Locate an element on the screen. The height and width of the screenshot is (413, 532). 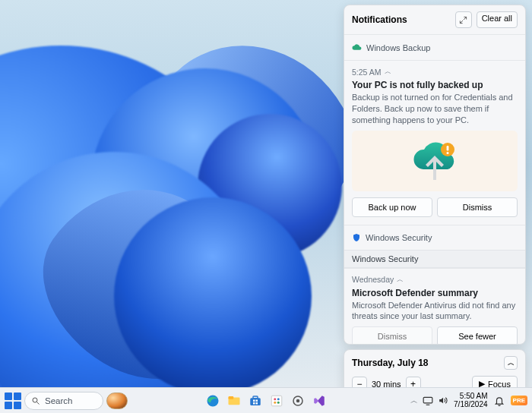
system-tray: ︿ is located at coordinates (429, 401).